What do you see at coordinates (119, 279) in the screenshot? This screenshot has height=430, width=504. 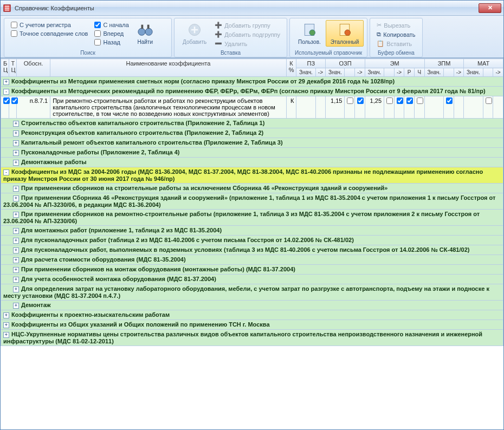 I see `group-label: Для учета особенностей монтажа оборудова…` at bounding box center [119, 279].